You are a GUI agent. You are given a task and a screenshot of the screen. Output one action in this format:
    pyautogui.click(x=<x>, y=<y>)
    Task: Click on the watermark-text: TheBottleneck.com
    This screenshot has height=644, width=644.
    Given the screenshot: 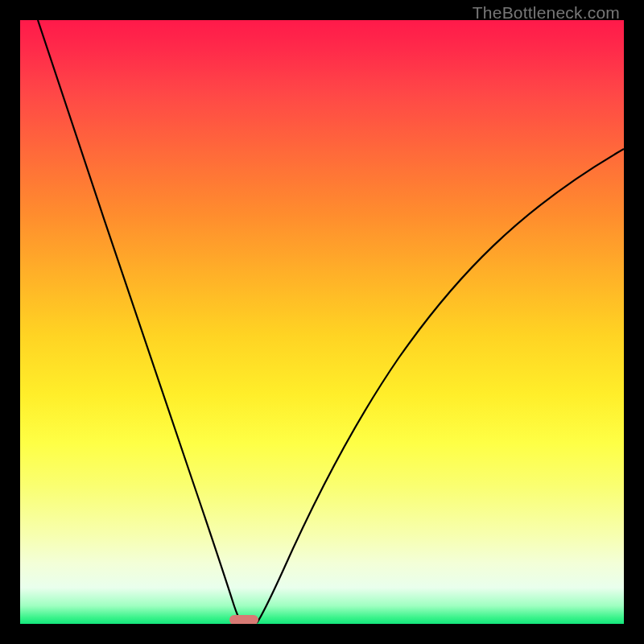 What is the action you would take?
    pyautogui.click(x=546, y=13)
    